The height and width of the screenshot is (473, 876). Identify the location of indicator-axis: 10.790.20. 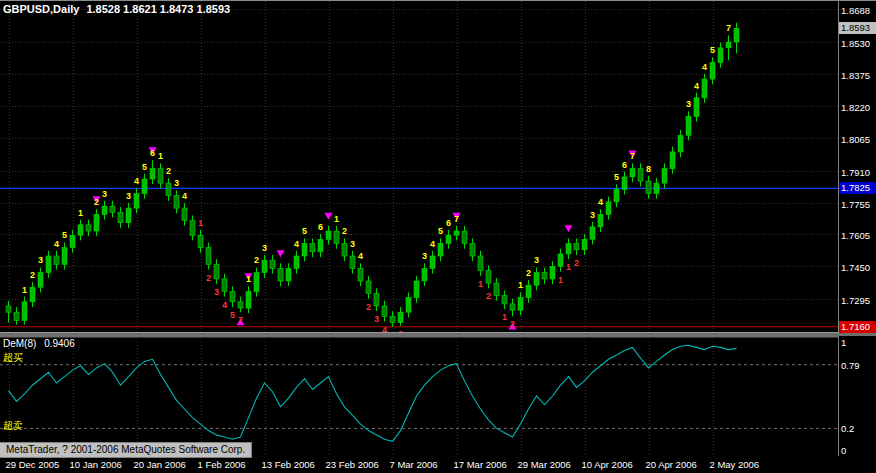
(857, 396).